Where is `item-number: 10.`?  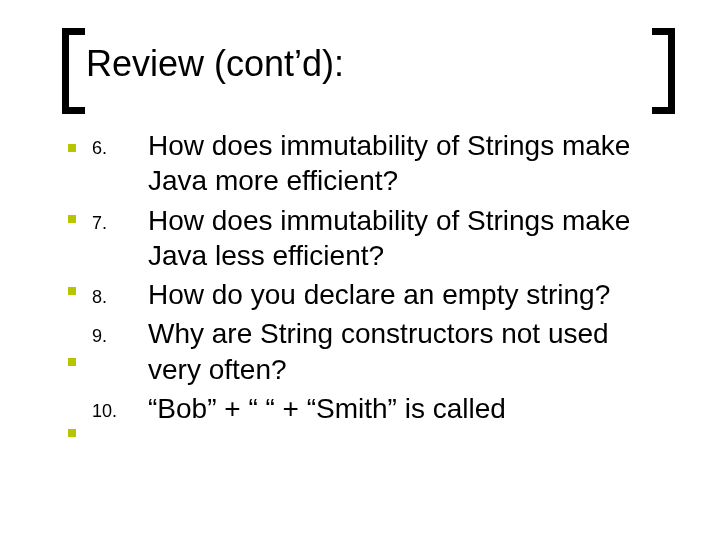 item-number: 10. is located at coordinates (120, 406).